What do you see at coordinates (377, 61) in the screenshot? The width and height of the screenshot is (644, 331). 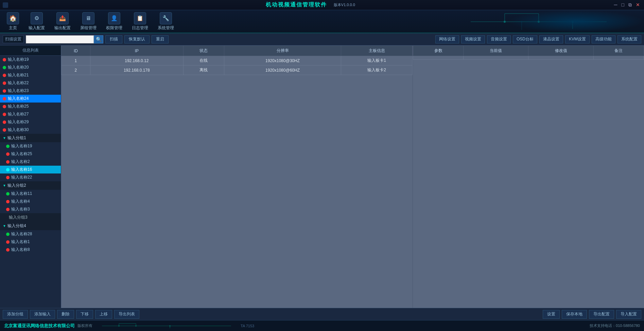 I see `cell-board: 输入板卡1` at bounding box center [377, 61].